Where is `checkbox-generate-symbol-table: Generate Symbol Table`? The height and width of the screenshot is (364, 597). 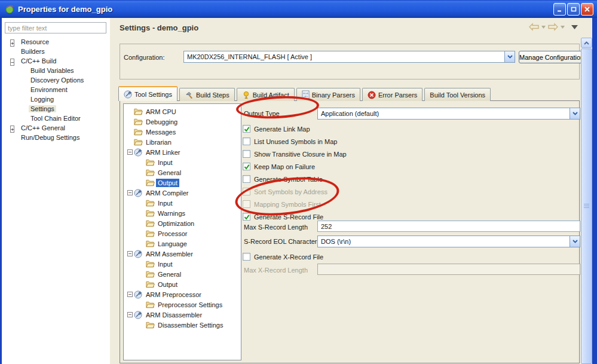 checkbox-generate-symbol-table: Generate Symbol Table is located at coordinates (410, 179).